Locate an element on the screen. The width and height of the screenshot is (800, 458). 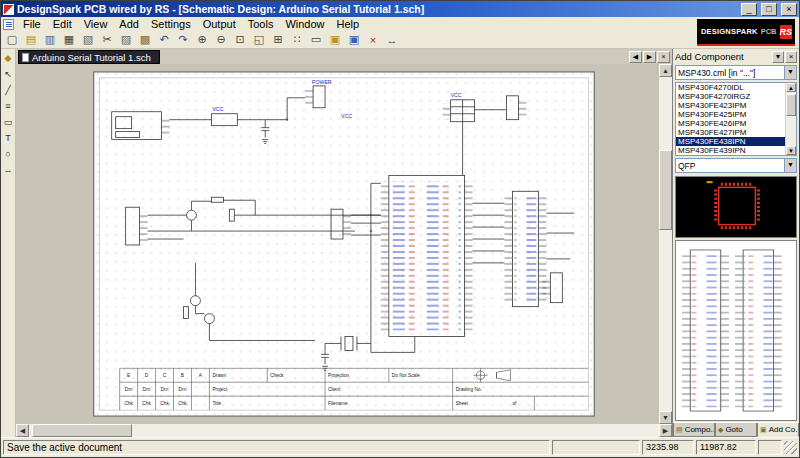
select-icon: ↖ is located at coordinates (8, 74).